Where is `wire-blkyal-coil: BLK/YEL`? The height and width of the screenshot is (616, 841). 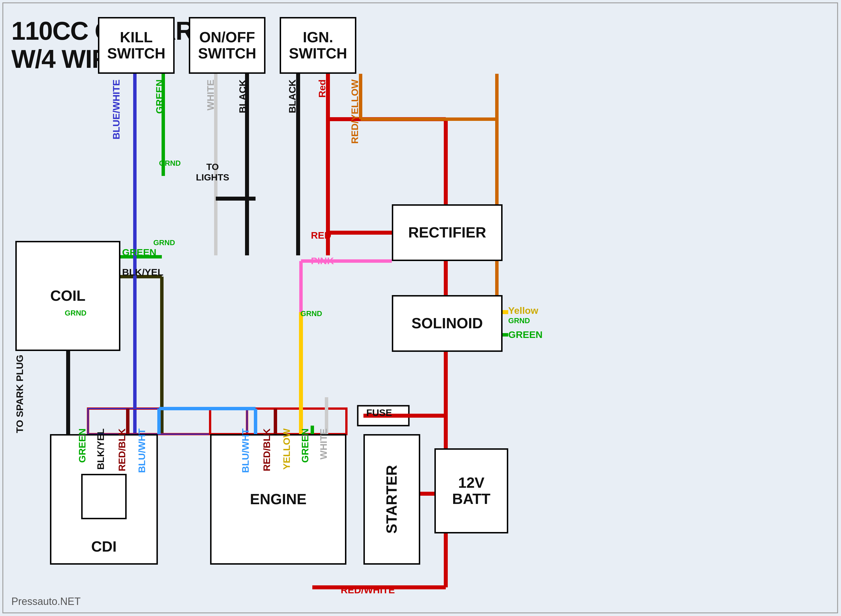
wire-blkyal-coil: BLK/YEL is located at coordinates (143, 272).